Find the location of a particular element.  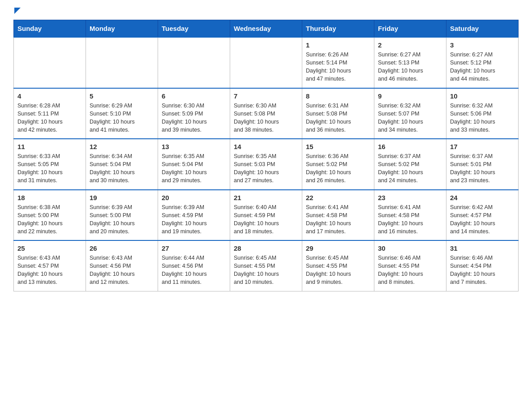

day-info: Sunrise: 6:30 AM Sunset: 5:08 PM Dayligh… is located at coordinates (266, 118).